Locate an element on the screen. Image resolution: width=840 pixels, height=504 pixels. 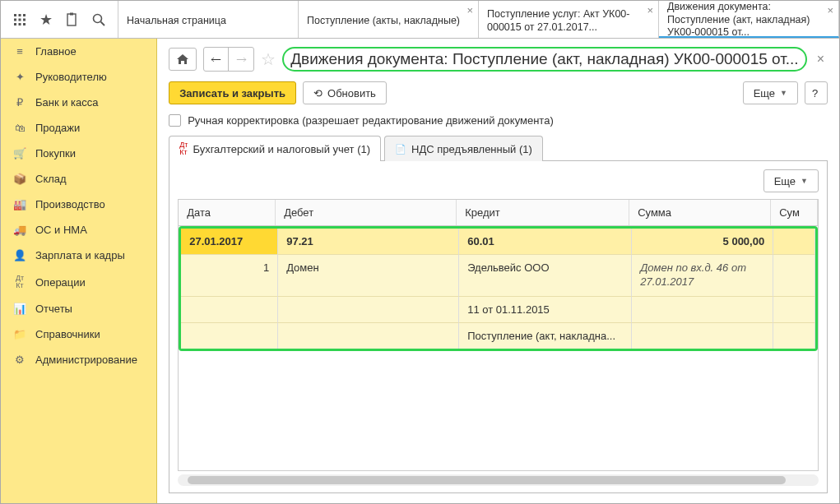
sidebar-item-sales: 🛍Продажи is located at coordinates (79, 128).